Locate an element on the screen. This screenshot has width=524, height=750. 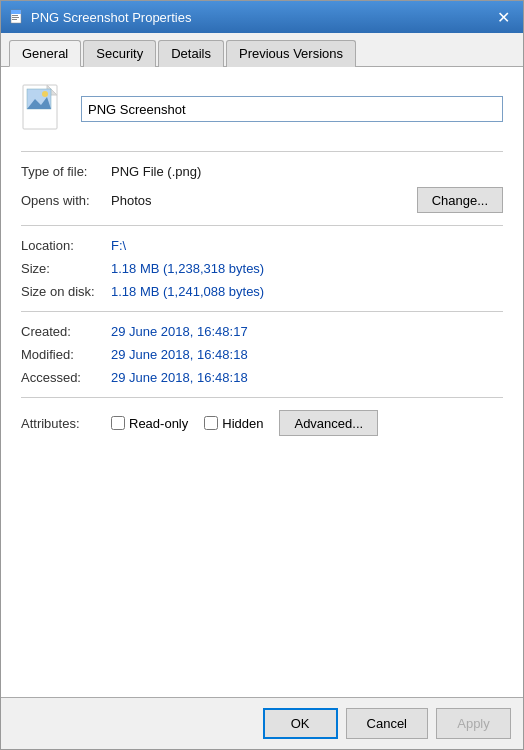
tab-details: Details is located at coordinates (191, 54).